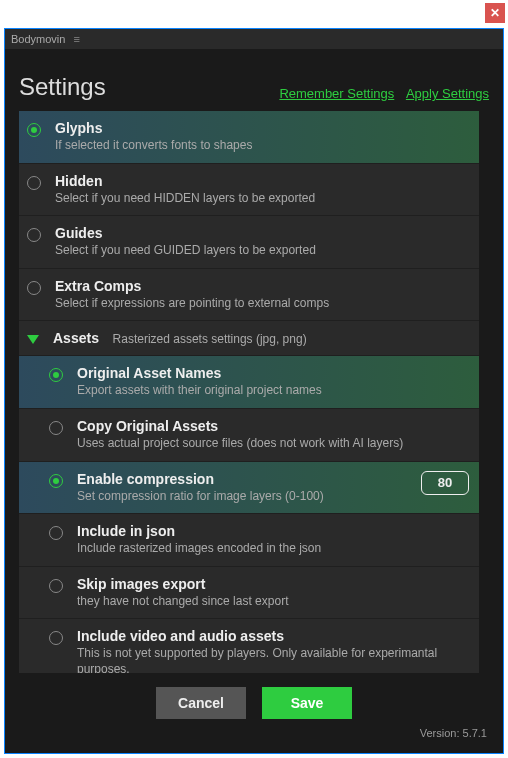 The image size is (508, 758). Describe the element at coordinates (273, 636) in the screenshot. I see `option-label: Include video and audio assets` at that location.